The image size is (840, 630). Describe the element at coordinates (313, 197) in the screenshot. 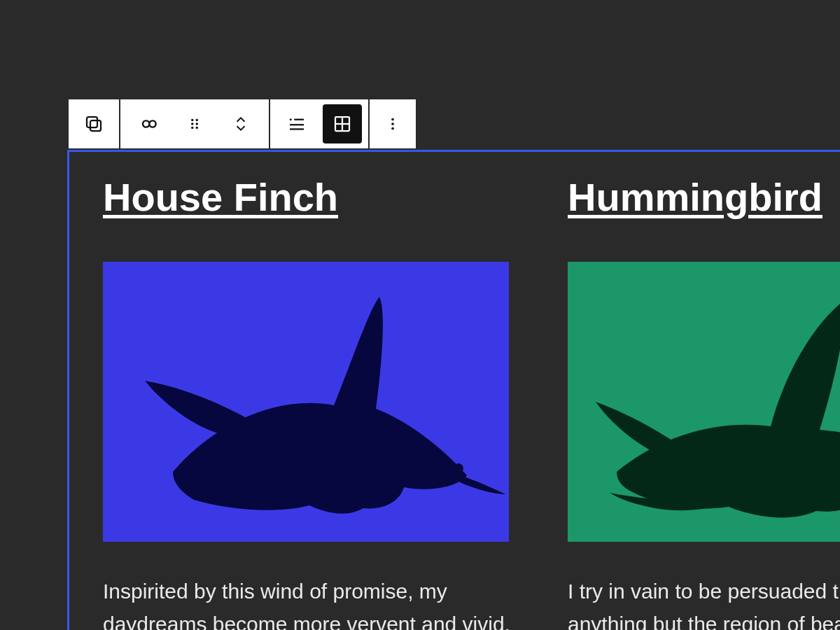

I see `post-title-link: House Finch` at that location.